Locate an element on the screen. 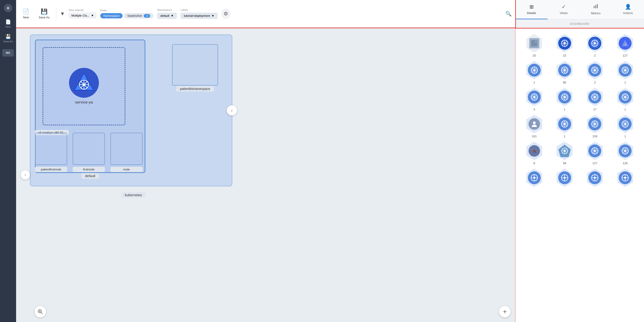  save-as-button: 💾 Save As is located at coordinates (44, 14).